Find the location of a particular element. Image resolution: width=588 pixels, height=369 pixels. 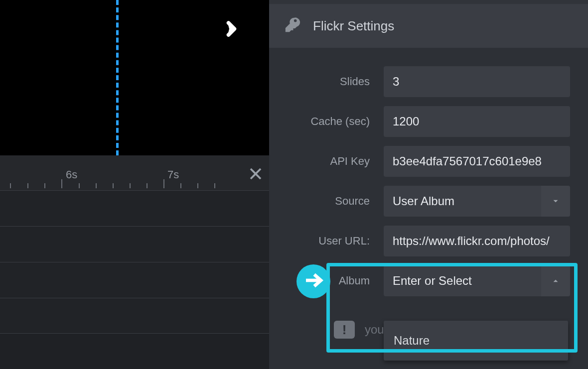

label-slides: Slides is located at coordinates (336, 82).